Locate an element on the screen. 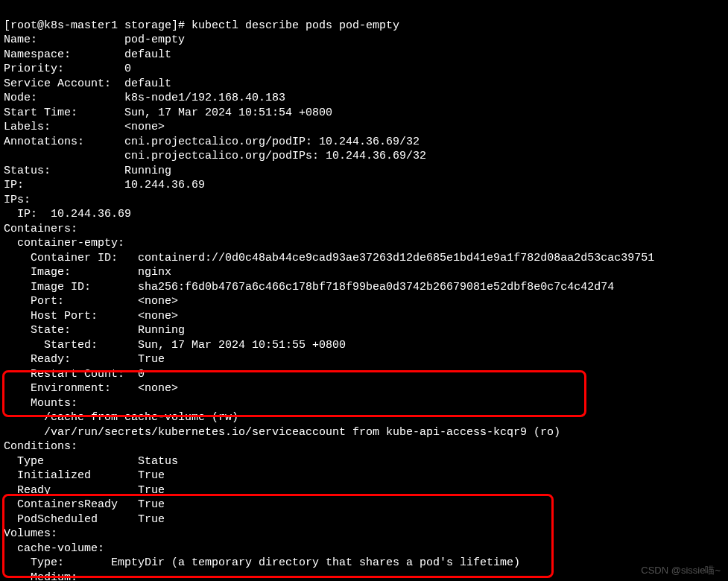 The width and height of the screenshot is (728, 581). field-service-account: Service Account: default is located at coordinates (88, 83).